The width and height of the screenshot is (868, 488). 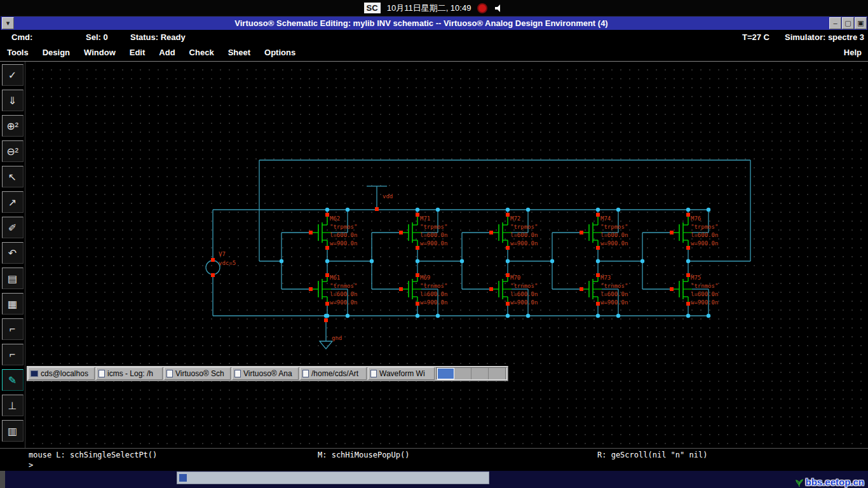 I want to click on nmos-M75, so click(x=682, y=290).